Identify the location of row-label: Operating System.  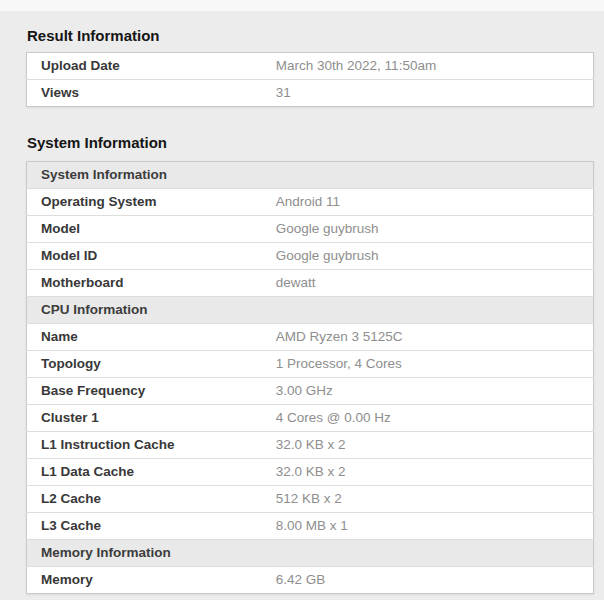
(144, 202).